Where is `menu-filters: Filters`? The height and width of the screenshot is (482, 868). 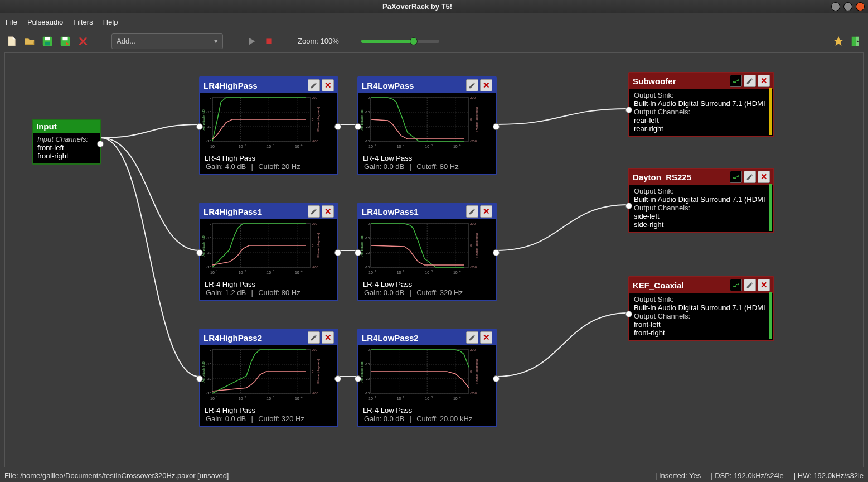 menu-filters: Filters is located at coordinates (83, 22).